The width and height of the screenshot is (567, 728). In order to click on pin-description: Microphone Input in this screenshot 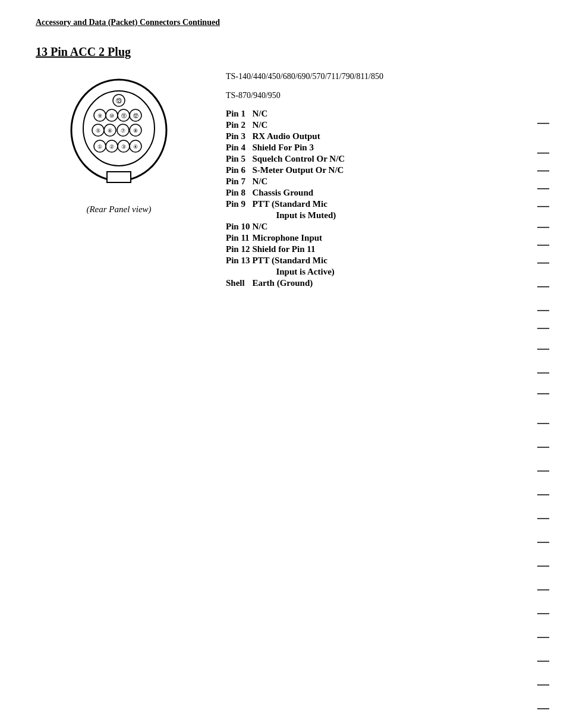, I will do `click(300, 238)`.